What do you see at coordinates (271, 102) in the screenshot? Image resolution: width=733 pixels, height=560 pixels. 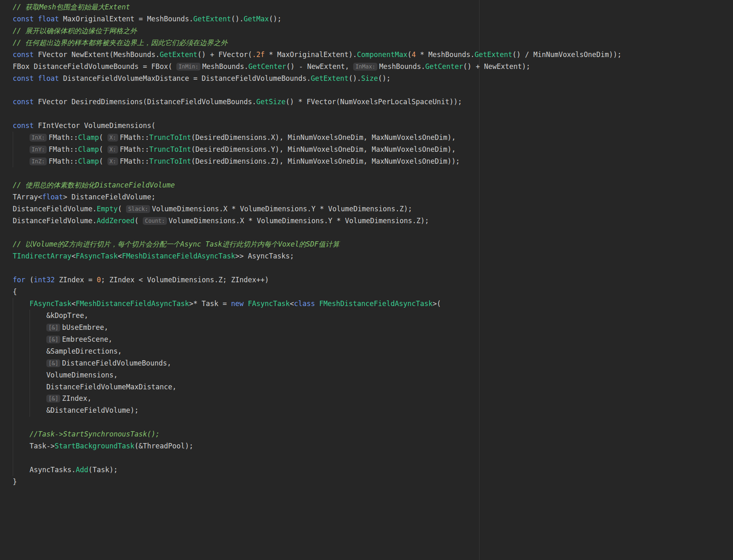 I see `code-token: GetSize` at bounding box center [271, 102].